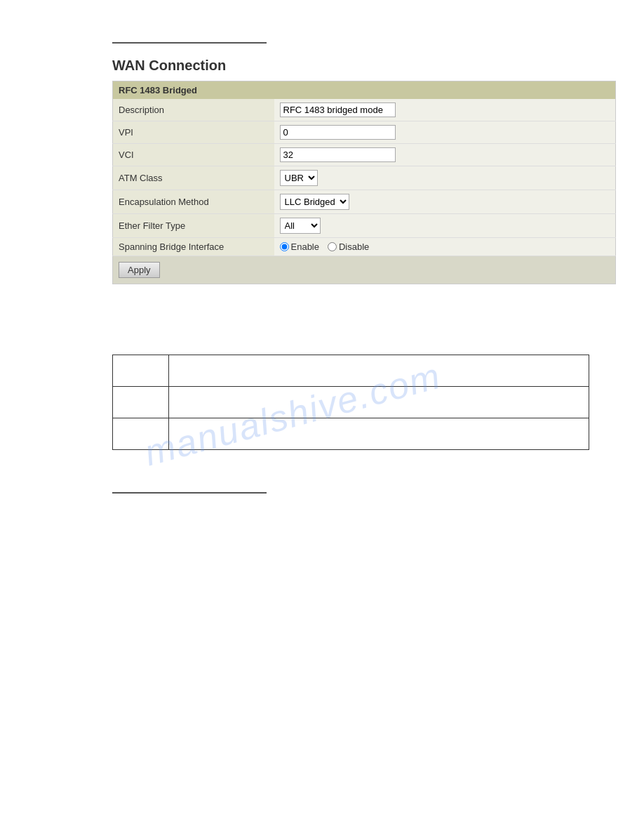  Describe the element at coordinates (194, 133) in the screenshot. I see `field-label-vpi: VPI` at that location.